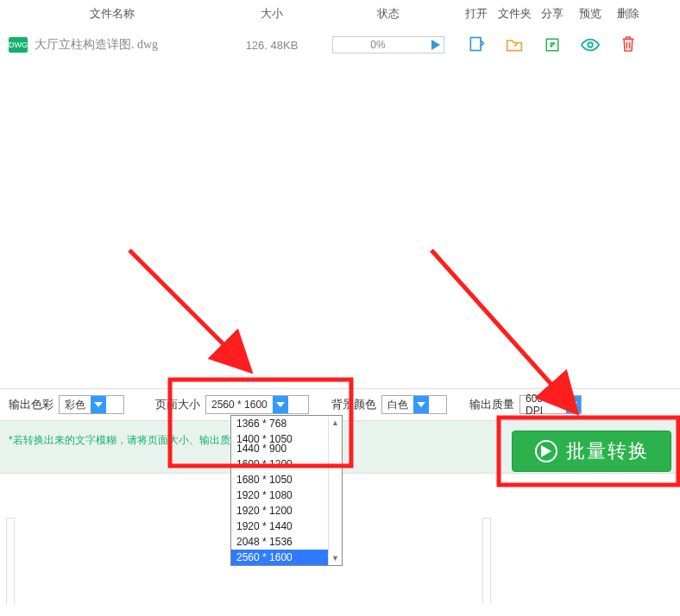  Describe the element at coordinates (335, 558) in the screenshot. I see `scroll-down-icon: ▼` at that location.